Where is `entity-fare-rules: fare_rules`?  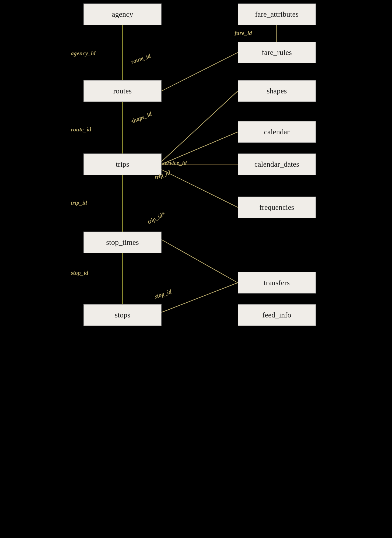 entity-fare-rules: fare_rules is located at coordinates (277, 53).